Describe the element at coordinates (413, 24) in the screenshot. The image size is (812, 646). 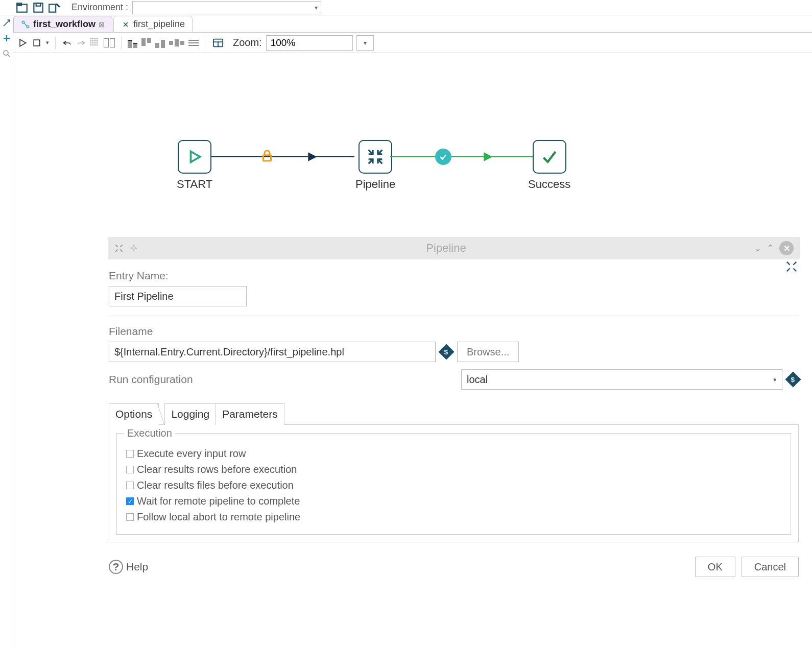
I see `editor-tabs: first_workflow ⊠ first_pipeline` at that location.